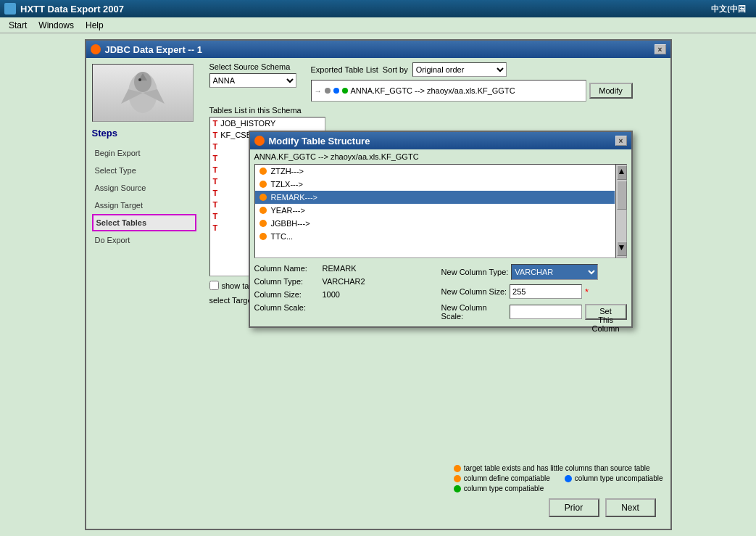 The width and height of the screenshot is (756, 536). I want to click on step-assign-source: Assign Source, so click(144, 188).